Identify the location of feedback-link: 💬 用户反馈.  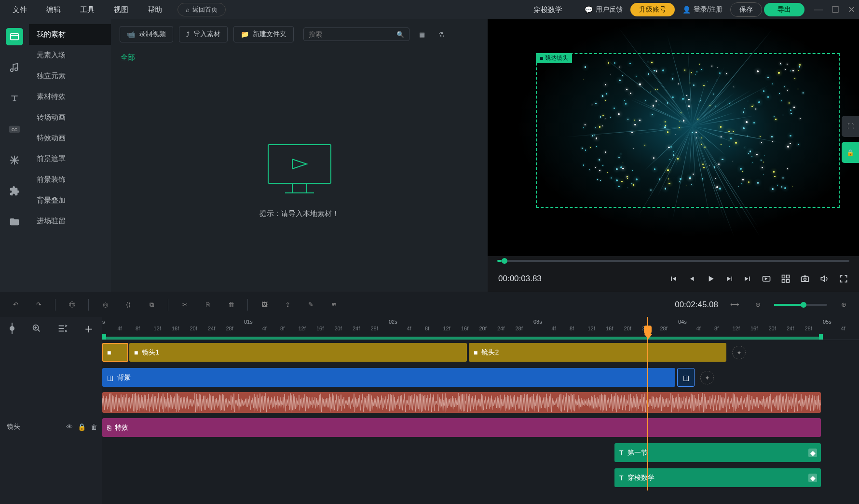
(604, 10).